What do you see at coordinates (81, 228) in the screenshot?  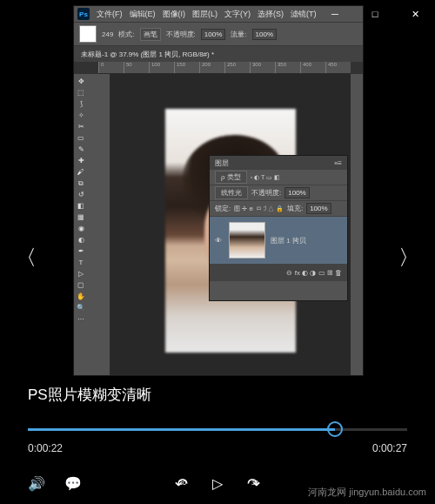 I see `blur-tool: ◉` at bounding box center [81, 228].